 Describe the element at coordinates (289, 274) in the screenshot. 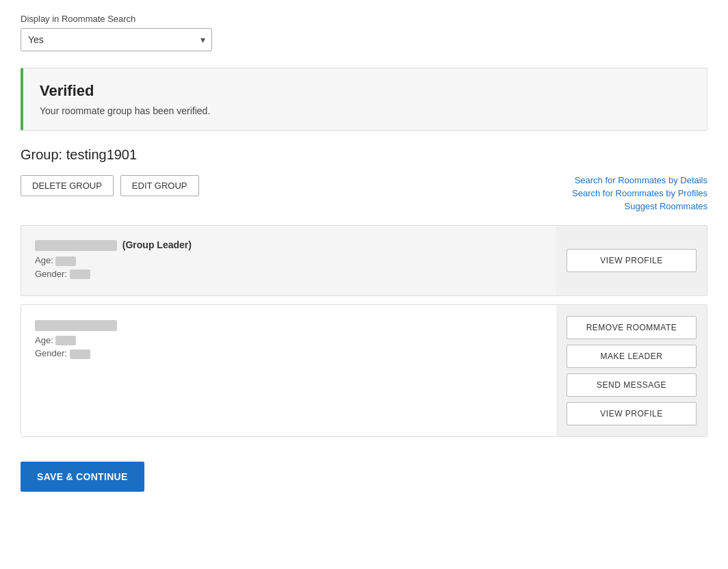

I see `leader-gender: Gender:` at that location.